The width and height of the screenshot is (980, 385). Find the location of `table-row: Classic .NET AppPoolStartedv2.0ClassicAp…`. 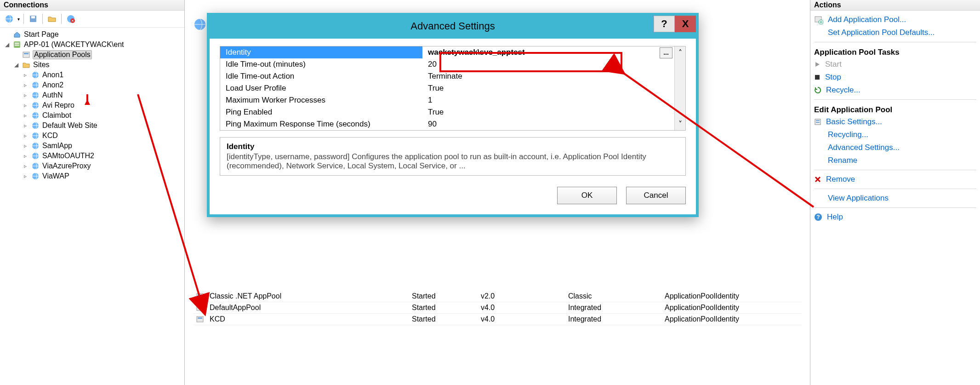

table-row: Classic .NET AppPoolStartedv2.0ClassicAp… is located at coordinates (497, 296).